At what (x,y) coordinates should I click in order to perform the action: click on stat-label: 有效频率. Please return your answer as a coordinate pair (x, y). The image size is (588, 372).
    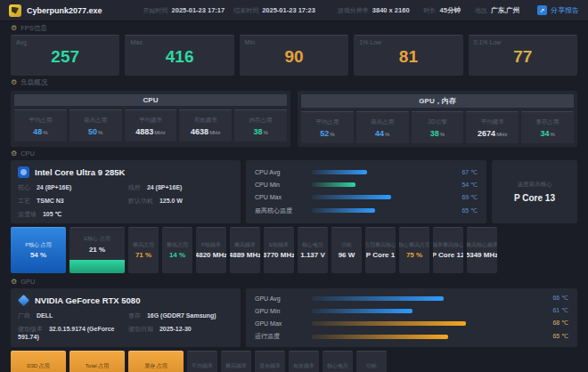
    Looking at the image, I should click on (206, 121).